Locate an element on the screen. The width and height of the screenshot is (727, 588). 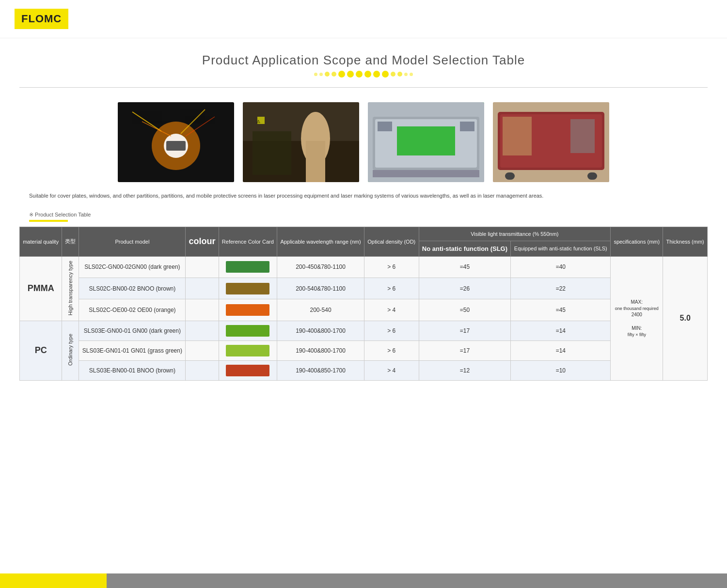
th-thickness: Thickness (mm) is located at coordinates (685, 241).